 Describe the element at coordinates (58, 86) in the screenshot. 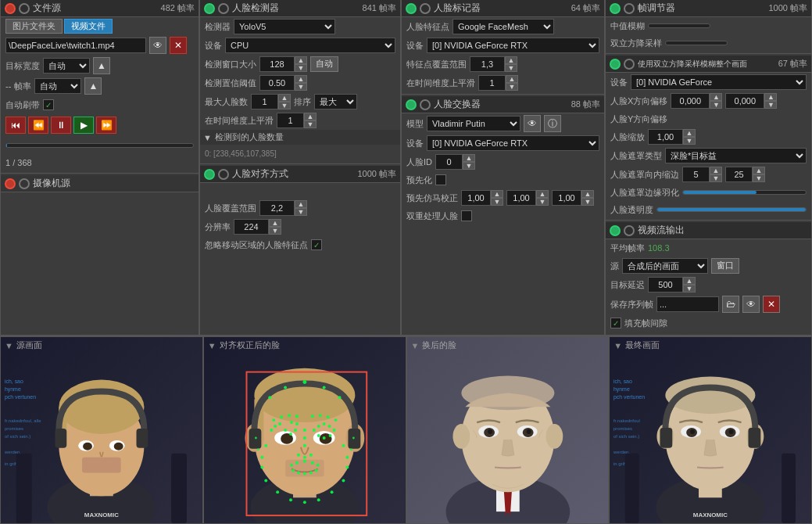

I see `fps-select: 自动` at that location.